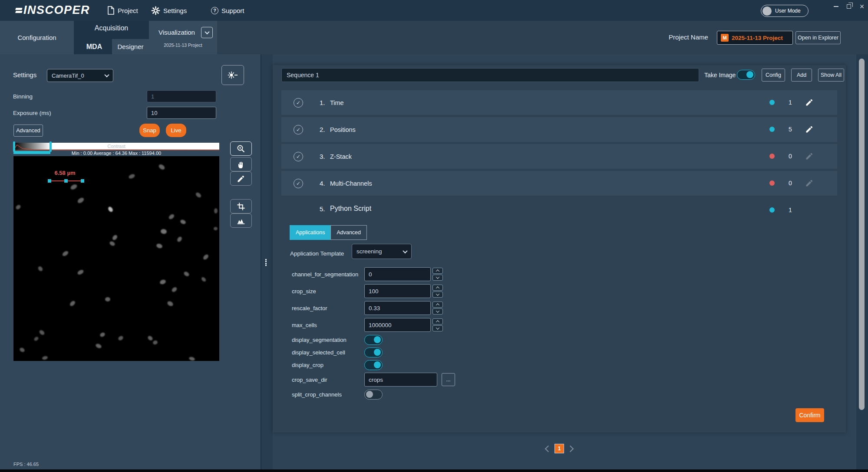 The height and width of the screenshot is (472, 868). Describe the element at coordinates (861, 234) in the screenshot. I see `scrollbar-thumb` at that location.